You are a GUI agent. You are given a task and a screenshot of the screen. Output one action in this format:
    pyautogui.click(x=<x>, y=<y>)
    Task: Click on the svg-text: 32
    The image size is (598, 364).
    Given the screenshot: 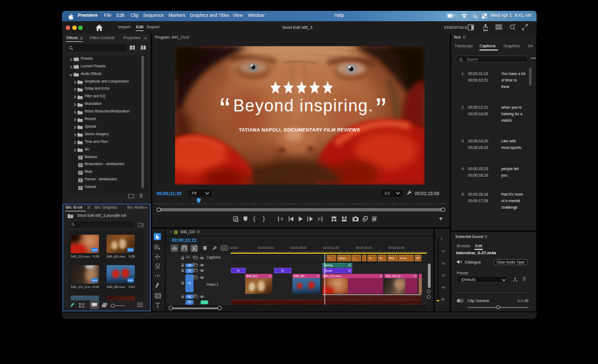 What is the action you would take?
    pyautogui.click(x=142, y=48)
    